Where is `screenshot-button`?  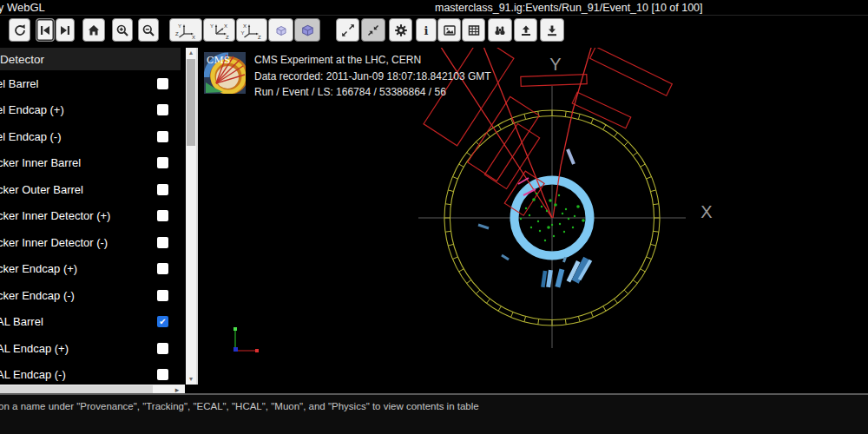 screenshot-button is located at coordinates (450, 30).